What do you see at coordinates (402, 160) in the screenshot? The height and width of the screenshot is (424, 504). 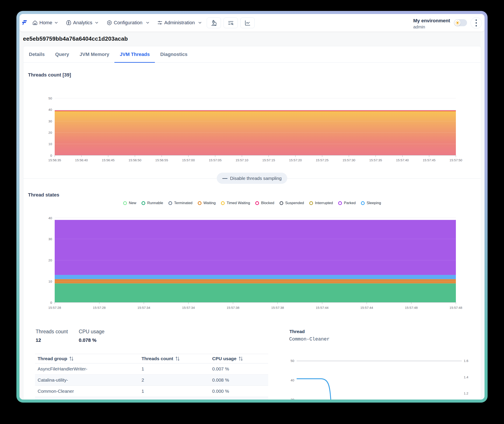 I see `svg-text: 15:57:40` at bounding box center [402, 160].